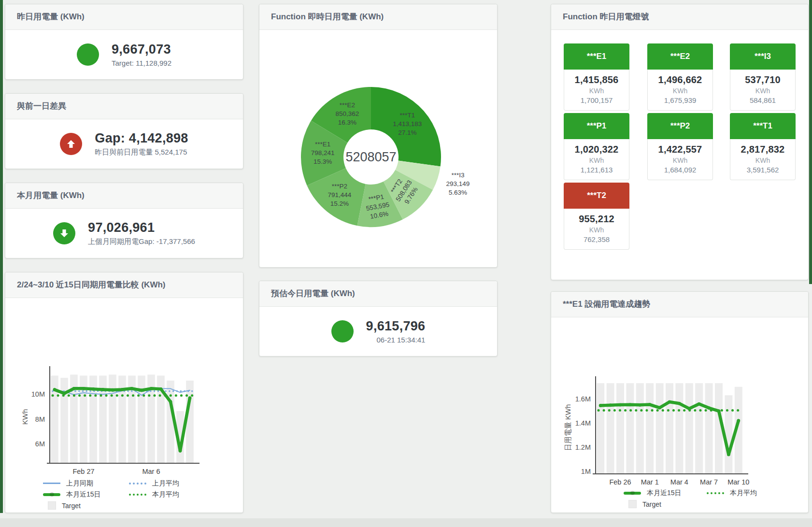  Describe the element at coordinates (172, 484) in the screenshot. I see `legend-item-上月平均: 上月平均` at that location.